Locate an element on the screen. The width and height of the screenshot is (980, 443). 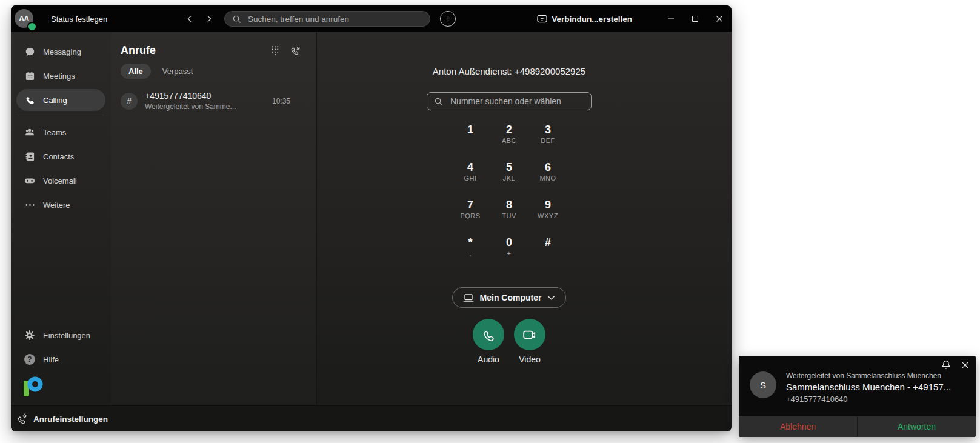
sidebar: Messaging Meetings Calling Teams Contact… is located at coordinates (61, 219).